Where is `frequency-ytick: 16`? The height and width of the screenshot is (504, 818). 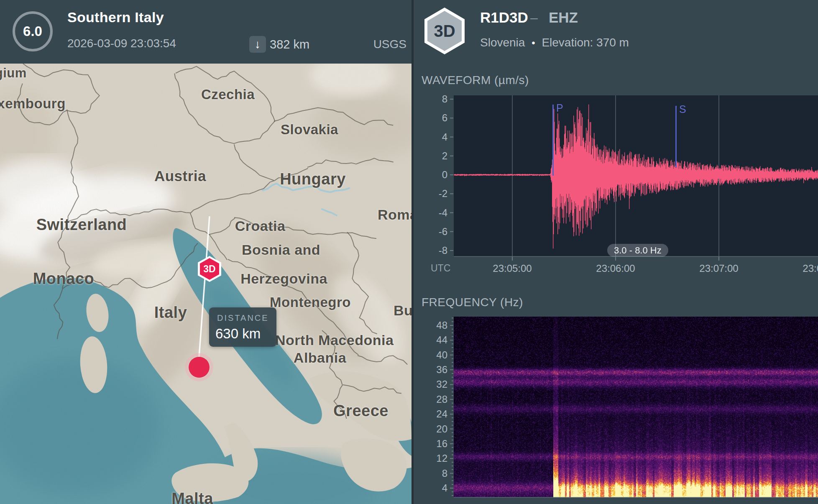 frequency-ytick: 16 is located at coordinates (435, 444).